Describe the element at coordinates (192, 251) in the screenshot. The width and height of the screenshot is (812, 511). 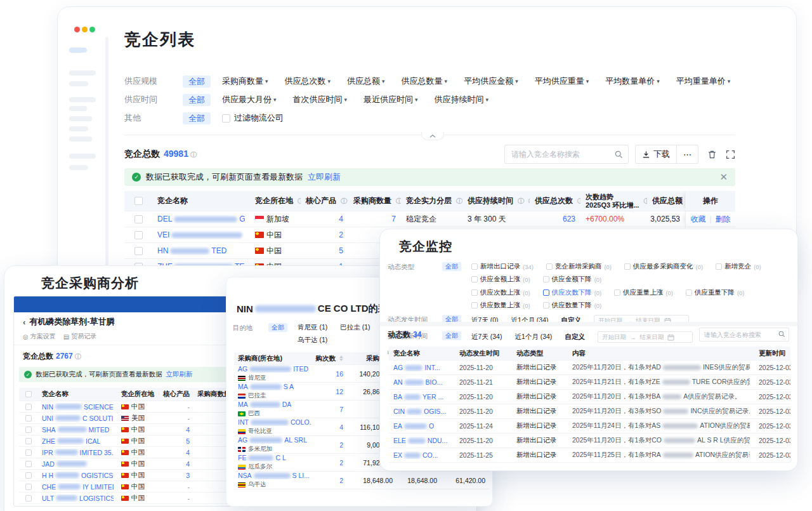
I see `company-name-link: HNTED` at that location.